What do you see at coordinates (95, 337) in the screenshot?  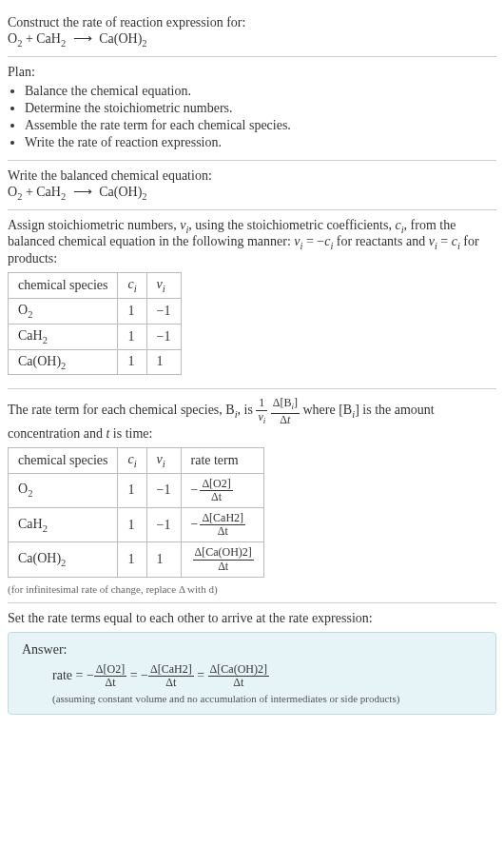 I see `table-row: CaH2 1 −1` at bounding box center [95, 337].